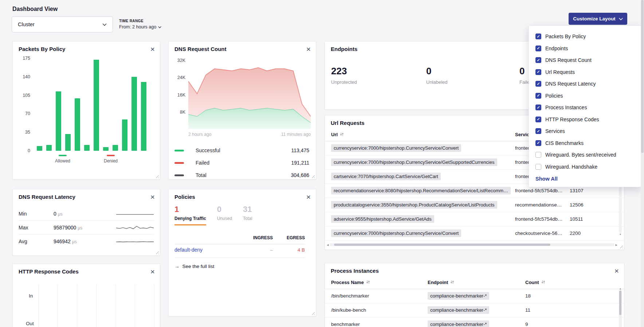 Image resolution: width=644 pixels, height=327 pixels. I want to click on customize-option-endpoints: Endpoints, so click(585, 49).